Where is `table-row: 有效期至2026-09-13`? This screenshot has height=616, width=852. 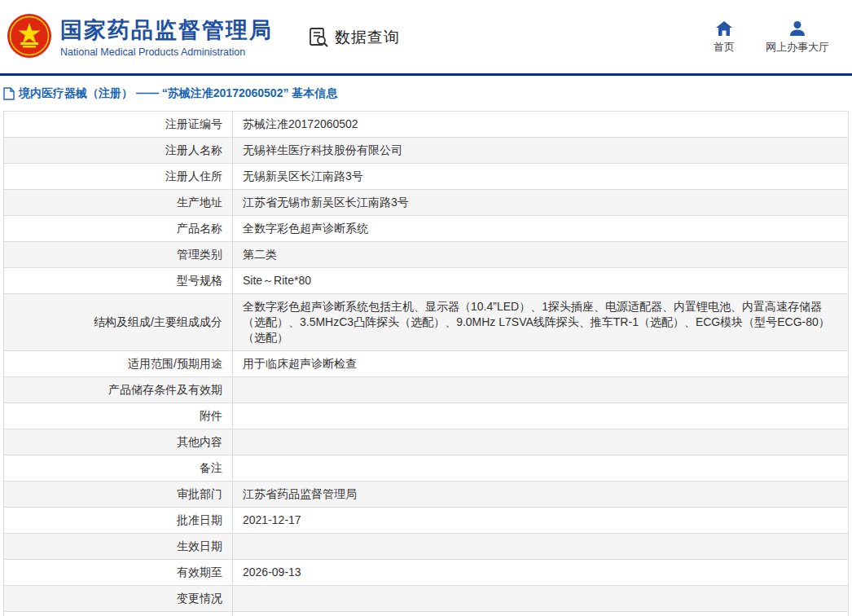
table-row: 有效期至2026-09-13 is located at coordinates (427, 573).